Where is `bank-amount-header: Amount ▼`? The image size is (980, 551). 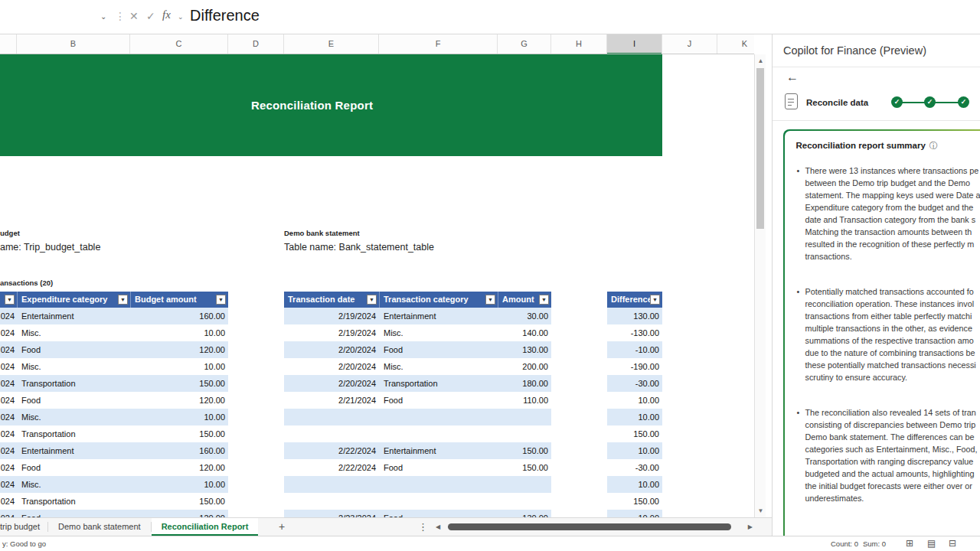 bank-amount-header: Amount ▼ is located at coordinates (524, 300).